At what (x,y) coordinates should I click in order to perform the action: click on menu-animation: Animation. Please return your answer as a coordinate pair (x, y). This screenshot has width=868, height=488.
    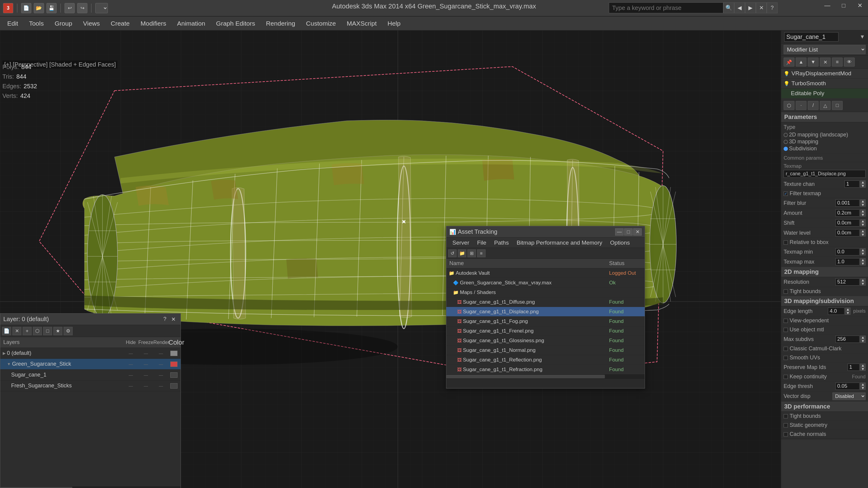
    Looking at the image, I should click on (191, 24).